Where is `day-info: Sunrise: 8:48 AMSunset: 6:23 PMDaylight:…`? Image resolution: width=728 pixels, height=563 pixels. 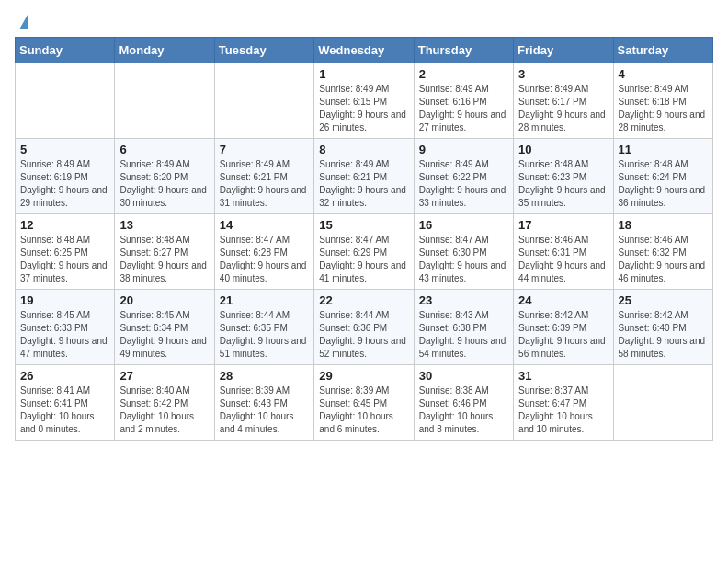
day-info: Sunrise: 8:48 AMSunset: 6:23 PMDaylight:… is located at coordinates (563, 184).